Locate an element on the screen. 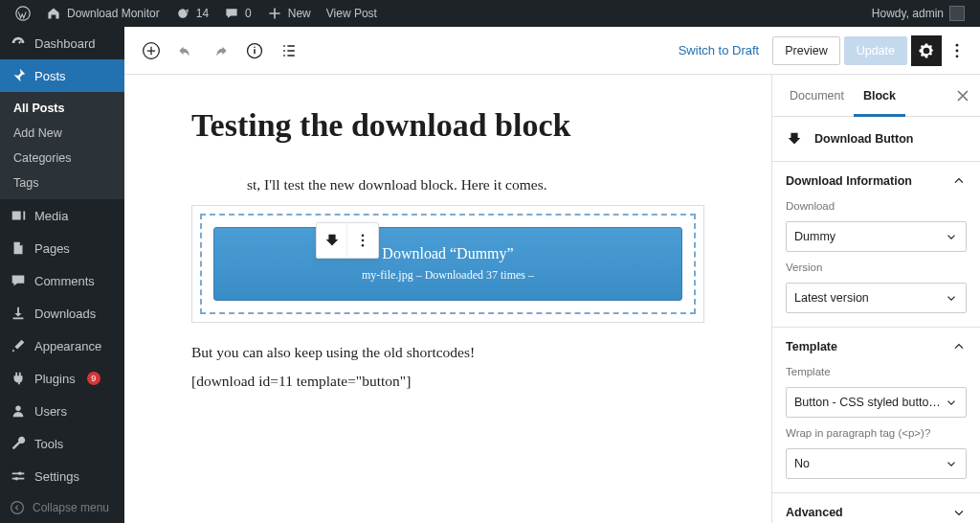 The width and height of the screenshot is (980, 523). download-icon is located at coordinates (332, 240).